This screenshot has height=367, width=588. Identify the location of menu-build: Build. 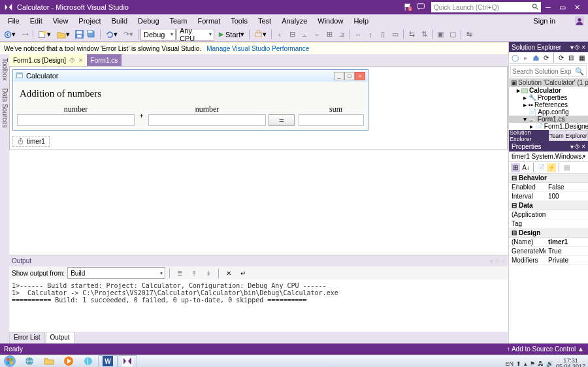
(120, 21).